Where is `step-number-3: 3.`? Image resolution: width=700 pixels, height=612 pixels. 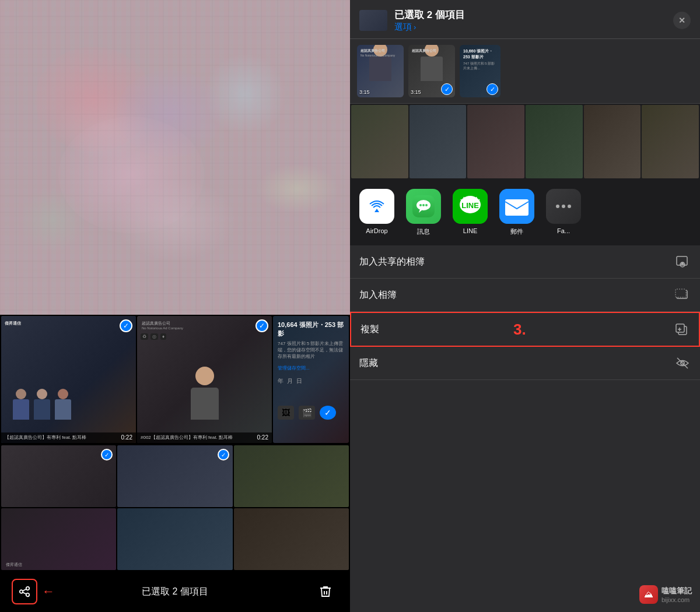 step-number-3: 3. is located at coordinates (520, 330).